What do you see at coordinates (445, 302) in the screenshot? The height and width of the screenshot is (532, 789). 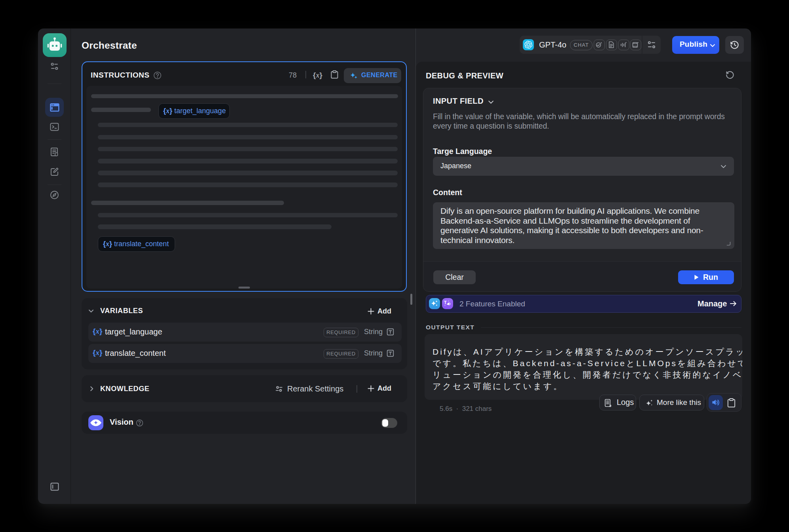 I see `svg-text: T` at bounding box center [445, 302].